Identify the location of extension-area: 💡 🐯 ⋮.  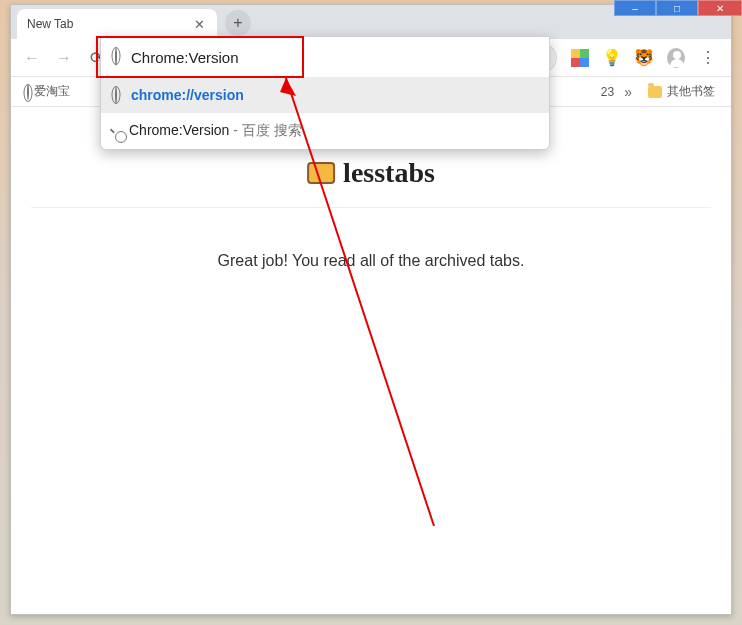
(644, 58).